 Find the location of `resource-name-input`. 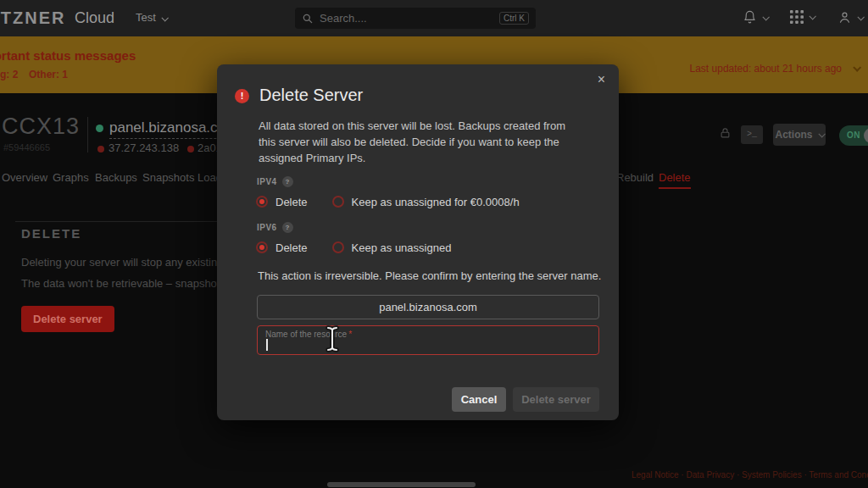

resource-name-input is located at coordinates (426, 346).